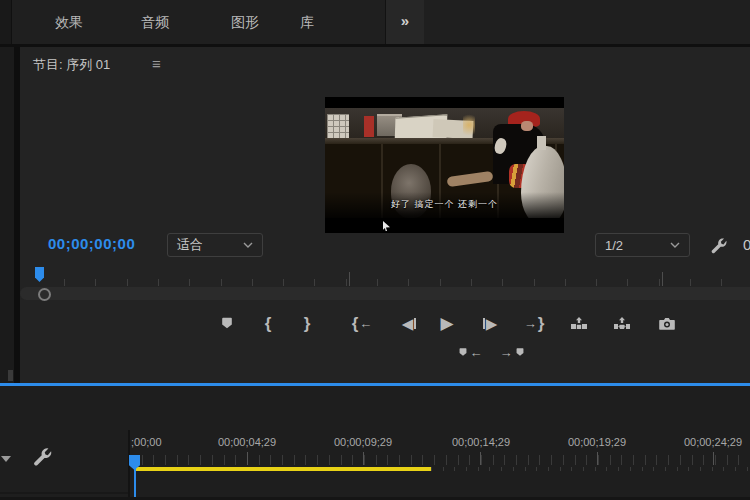 The image size is (750, 500). Describe the element at coordinates (667, 324) in the screenshot. I see `camera-icon` at that location.